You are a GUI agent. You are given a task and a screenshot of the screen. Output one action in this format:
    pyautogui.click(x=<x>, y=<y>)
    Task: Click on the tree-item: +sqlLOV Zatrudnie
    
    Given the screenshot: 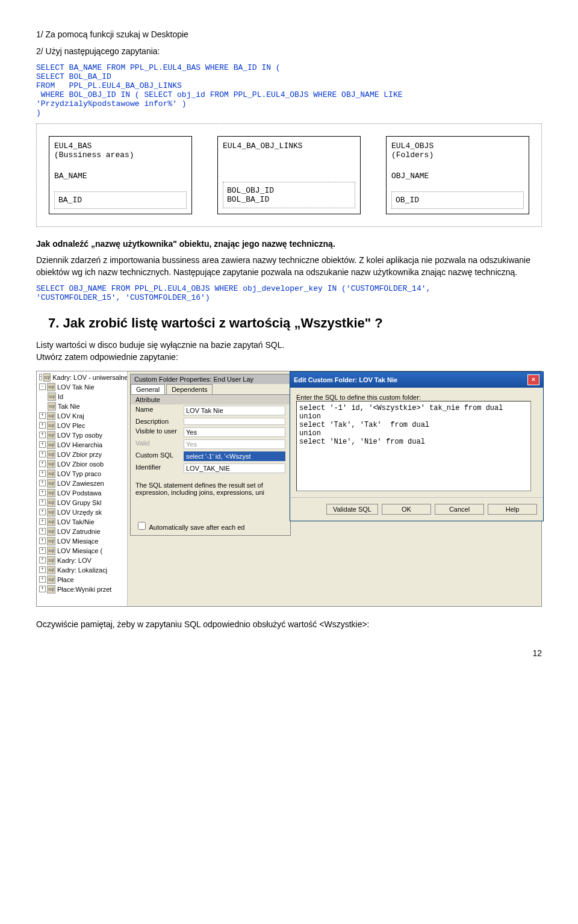 What is the action you would take?
    pyautogui.click(x=82, y=532)
    